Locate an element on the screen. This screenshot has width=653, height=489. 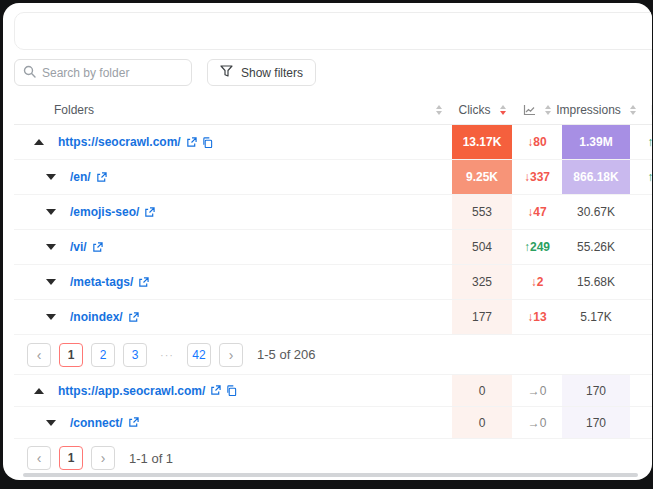
folder-path: /en/ is located at coordinates (80, 177).